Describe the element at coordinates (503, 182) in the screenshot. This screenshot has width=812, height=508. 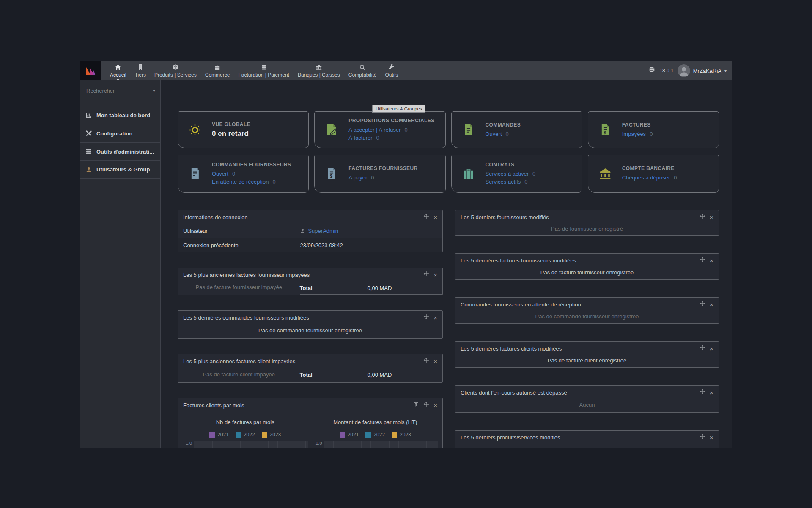
I see `kpi-link: Services actifs` at that location.